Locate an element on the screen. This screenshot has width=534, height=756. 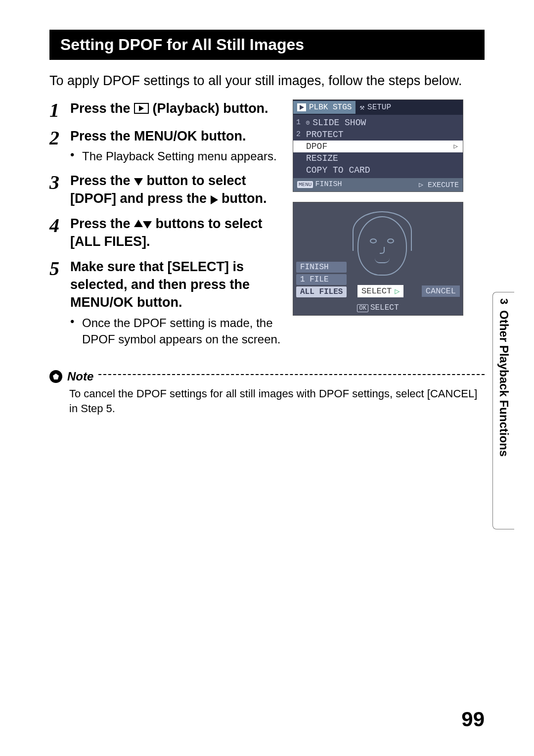
camera-menu-screen: PLBK STGS ⚒ SETUP 1 ◎ SLIDE SHOW 2 is located at coordinates (378, 145).